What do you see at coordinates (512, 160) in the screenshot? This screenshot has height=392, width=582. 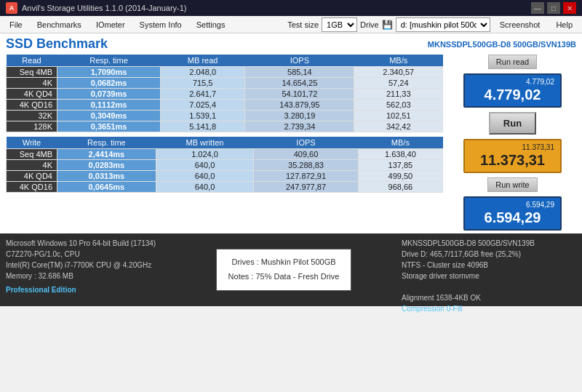 I see `total-score-big: 11.373,31` at bounding box center [512, 160].